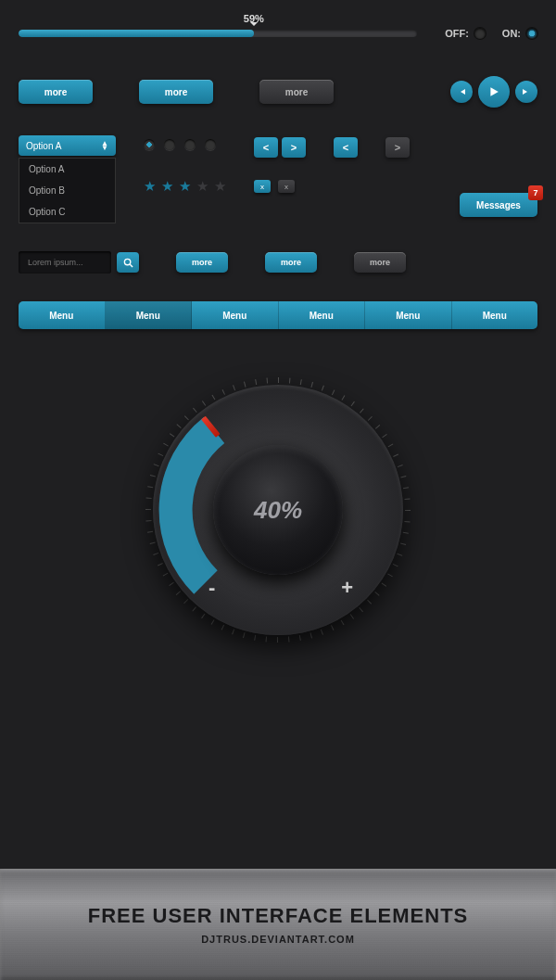  Describe the element at coordinates (347, 588) in the screenshot. I see `dial-plus: +` at that location.